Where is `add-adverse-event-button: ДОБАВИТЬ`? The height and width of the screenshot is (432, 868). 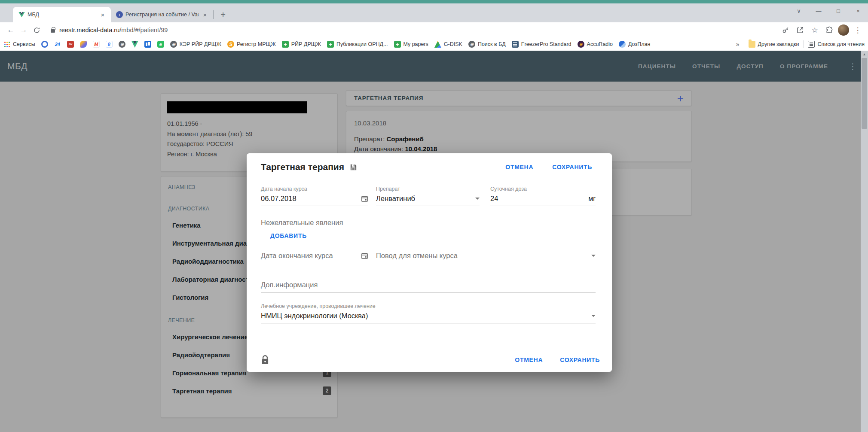 add-adverse-event-button: ДОБАВИТЬ is located at coordinates (289, 236).